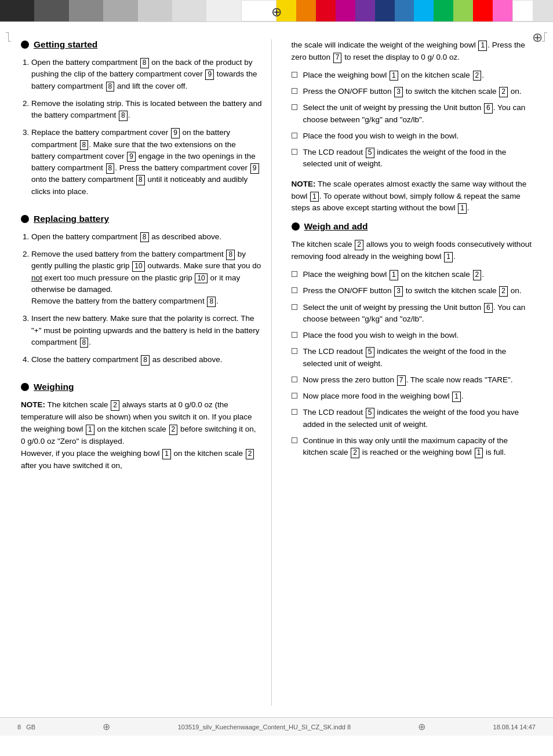  What do you see at coordinates (147, 360) in the screenshot?
I see `list-item: Close the battery compartment 8 as descr…` at bounding box center [147, 360].